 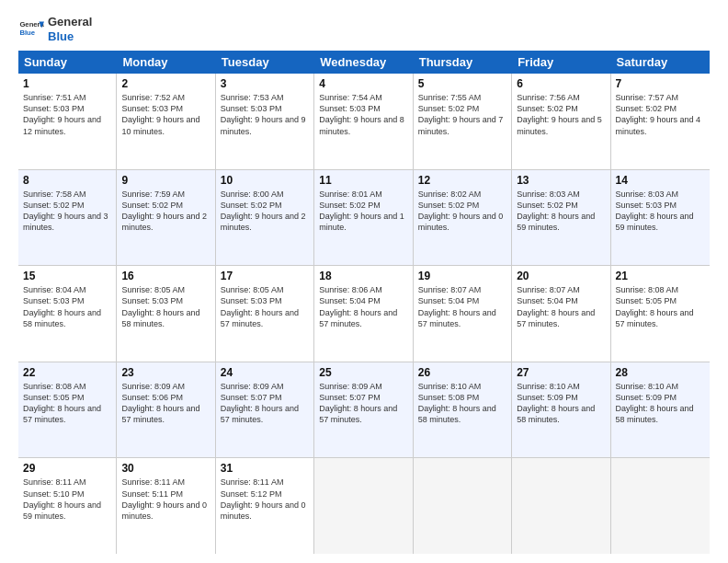 What do you see at coordinates (561, 63) in the screenshot?
I see `header-day-friday: Friday` at bounding box center [561, 63].